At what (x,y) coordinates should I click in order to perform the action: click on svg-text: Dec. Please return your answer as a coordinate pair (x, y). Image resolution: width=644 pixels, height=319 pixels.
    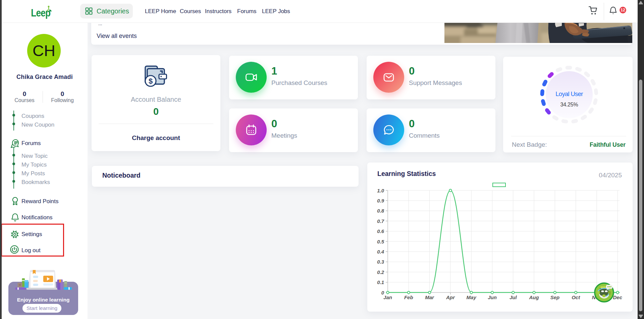
    Looking at the image, I should click on (618, 298).